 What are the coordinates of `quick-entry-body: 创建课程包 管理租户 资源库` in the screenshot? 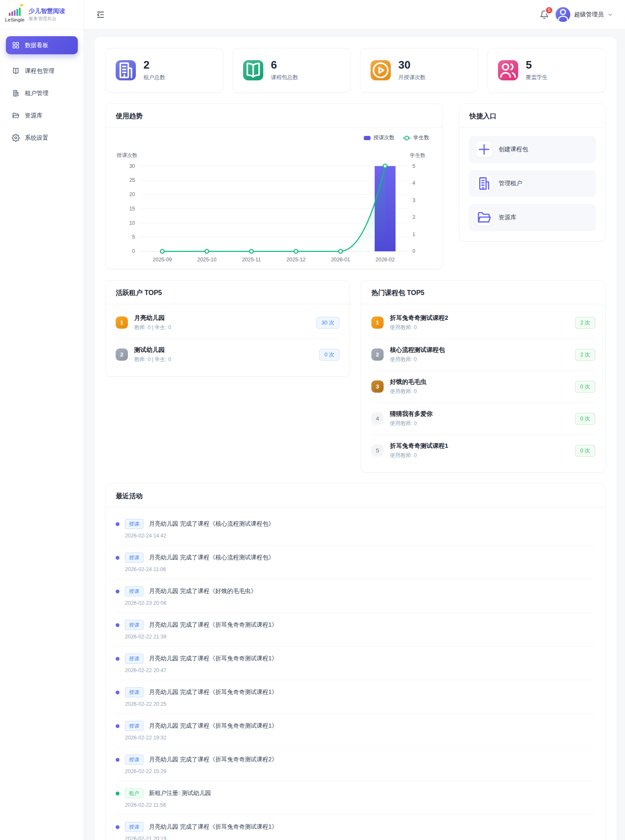 It's located at (532, 184).